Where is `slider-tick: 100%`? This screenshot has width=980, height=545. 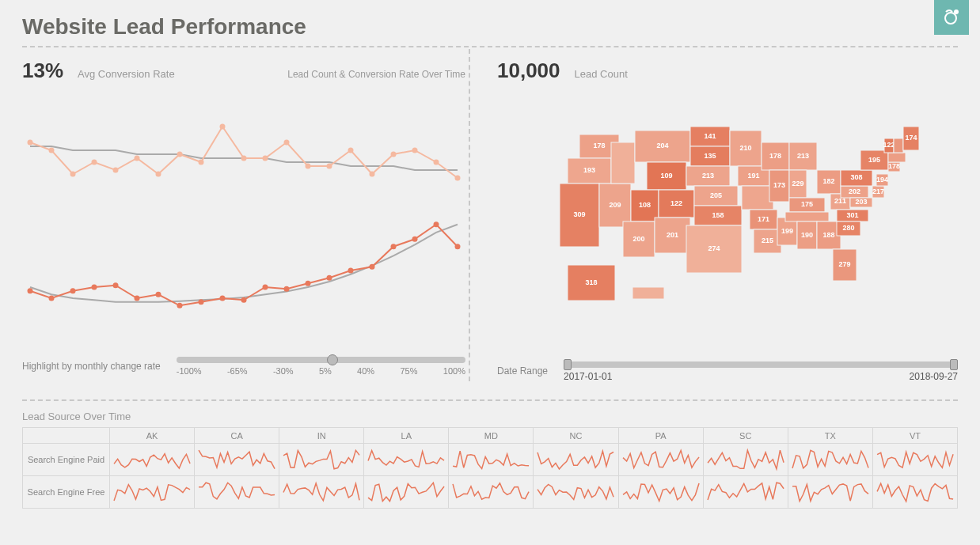 slider-tick: 100% is located at coordinates (454, 371).